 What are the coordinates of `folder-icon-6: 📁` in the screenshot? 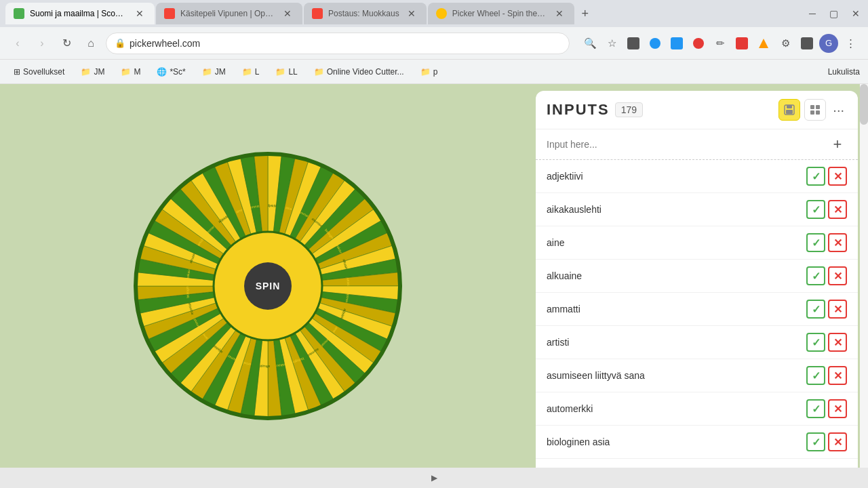 It's located at (319, 72).